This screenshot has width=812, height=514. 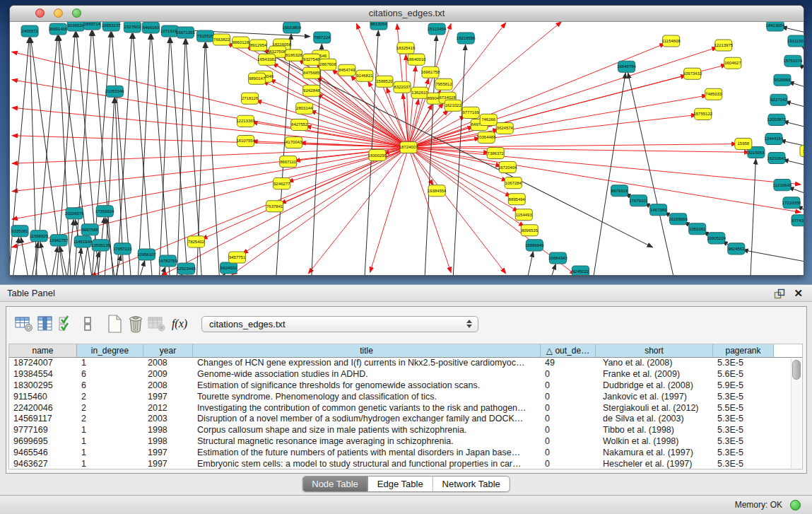 I want to click on tab-node-table: Node Table, so click(x=335, y=484).